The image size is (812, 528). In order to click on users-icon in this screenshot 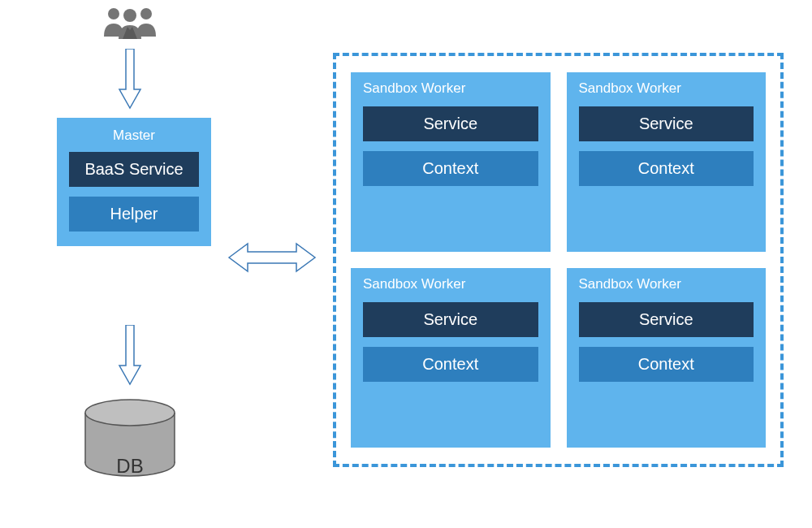, I will do `click(130, 23)`.